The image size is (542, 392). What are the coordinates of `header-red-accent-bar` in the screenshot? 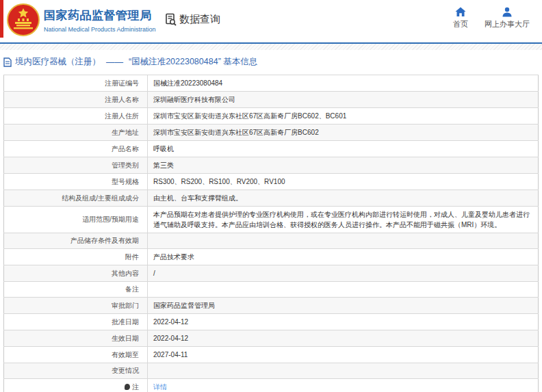 It's located at (1, 19).